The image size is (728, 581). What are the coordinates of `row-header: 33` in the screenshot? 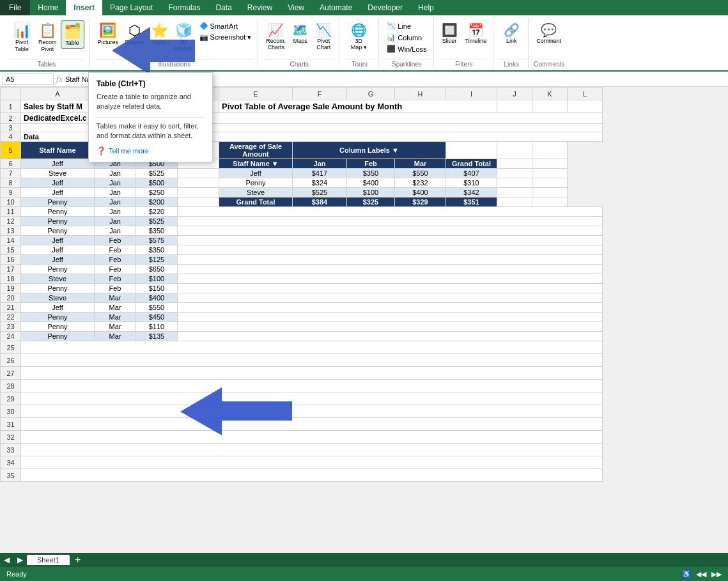 It's located at (11, 450).